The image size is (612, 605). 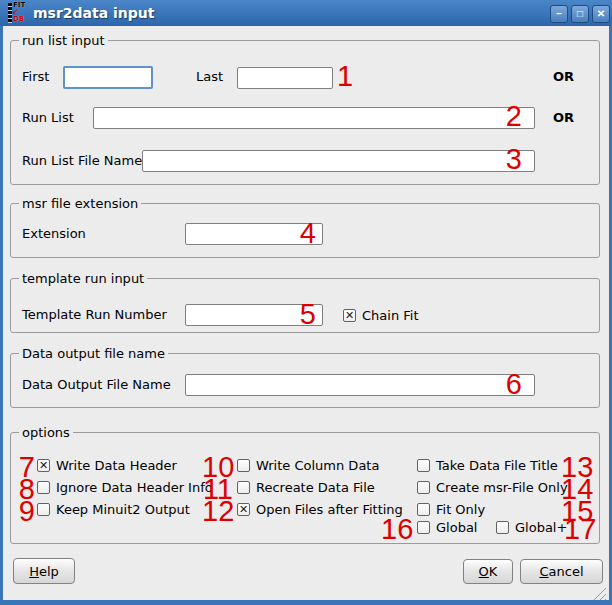 What do you see at coordinates (48, 118) in the screenshot?
I see `run-list-label: Run List` at bounding box center [48, 118].